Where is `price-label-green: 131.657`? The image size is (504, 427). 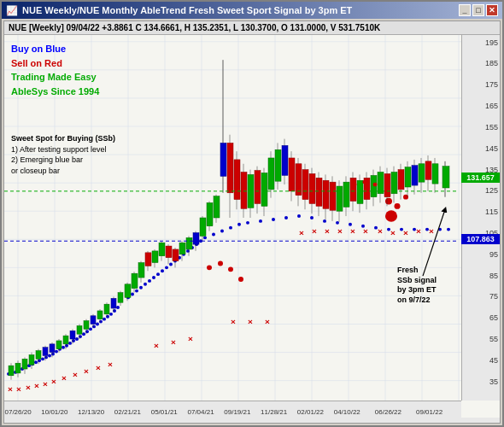
price-label-green: 131.657 is located at coordinates (480, 178).